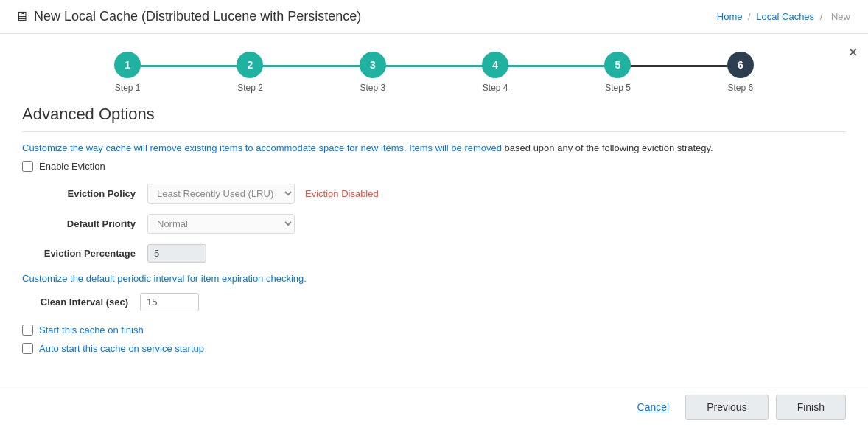 The width and height of the screenshot is (868, 430). Describe the element at coordinates (122, 348) in the screenshot. I see `auto-start-label: Auto start this cache on service startup` at that location.